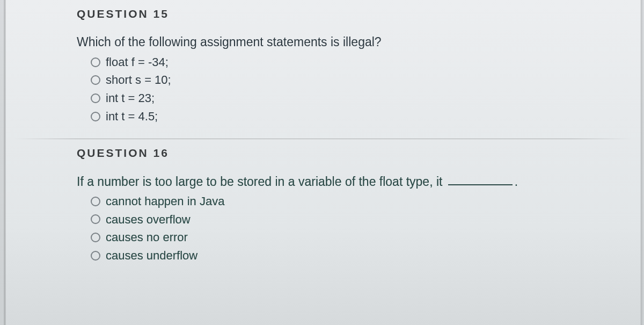 The height and width of the screenshot is (325, 644). I want to click on choice-label: causes no error, so click(147, 237).